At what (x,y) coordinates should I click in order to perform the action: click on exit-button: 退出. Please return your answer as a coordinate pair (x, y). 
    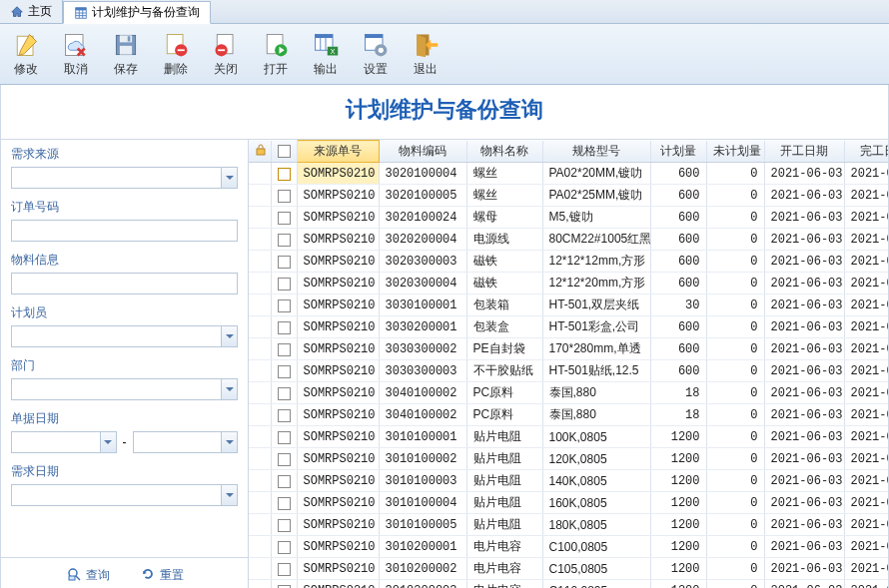
    Looking at the image, I should click on (426, 54).